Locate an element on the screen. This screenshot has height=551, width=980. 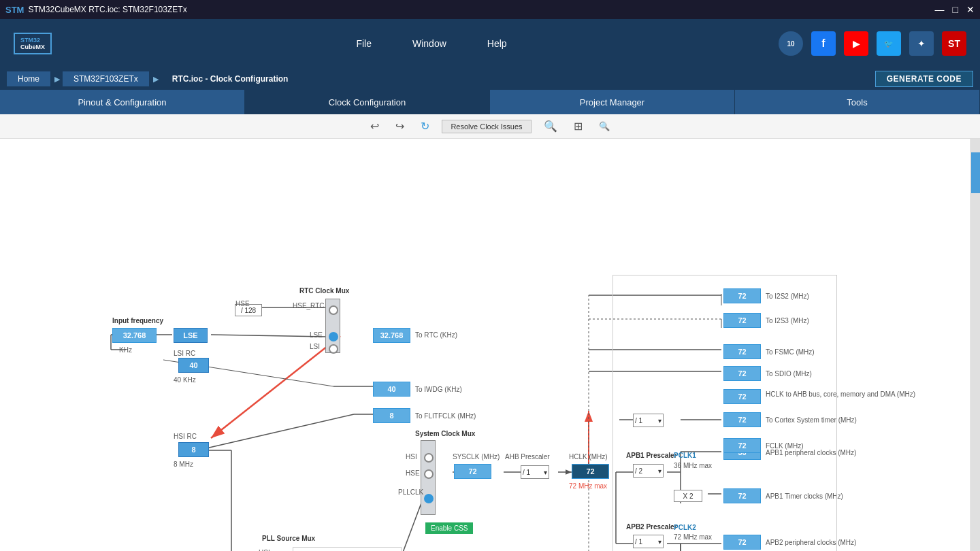
rtc-label: To RTC (KHz) is located at coordinates (436, 335).